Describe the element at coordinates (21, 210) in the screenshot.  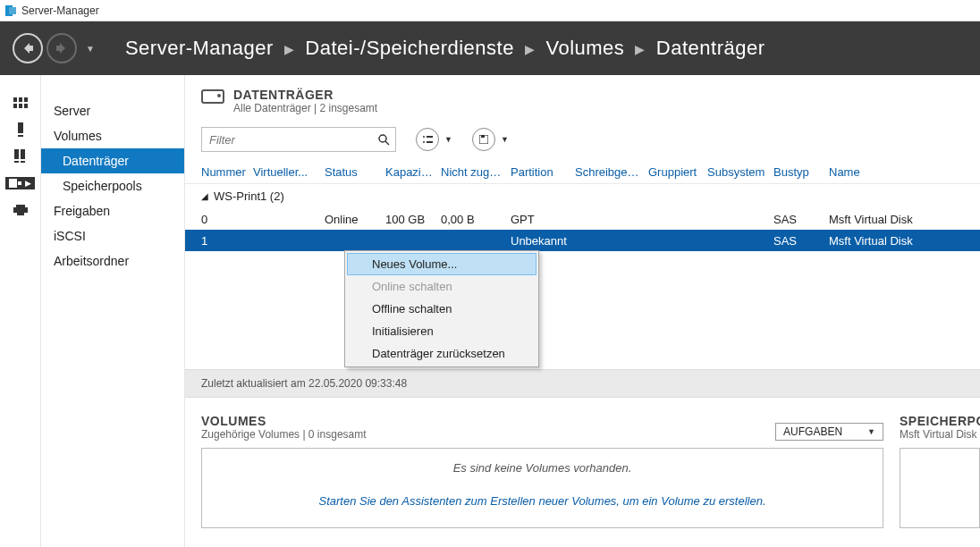
I see `print-services-icon` at that location.